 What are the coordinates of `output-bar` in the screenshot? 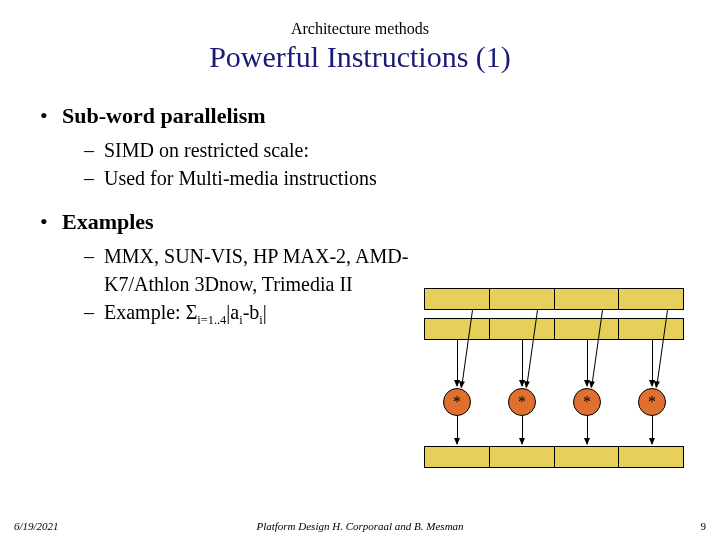 It's located at (554, 457).